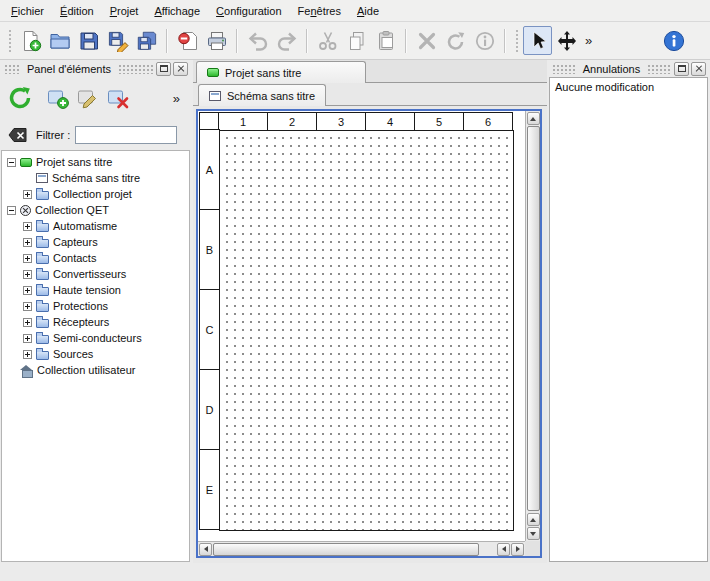 Image resolution: width=710 pixels, height=581 pixels. Describe the element at coordinates (96, 274) in the screenshot. I see `tree-item-convertisseurs: Convertisseurs` at that location.